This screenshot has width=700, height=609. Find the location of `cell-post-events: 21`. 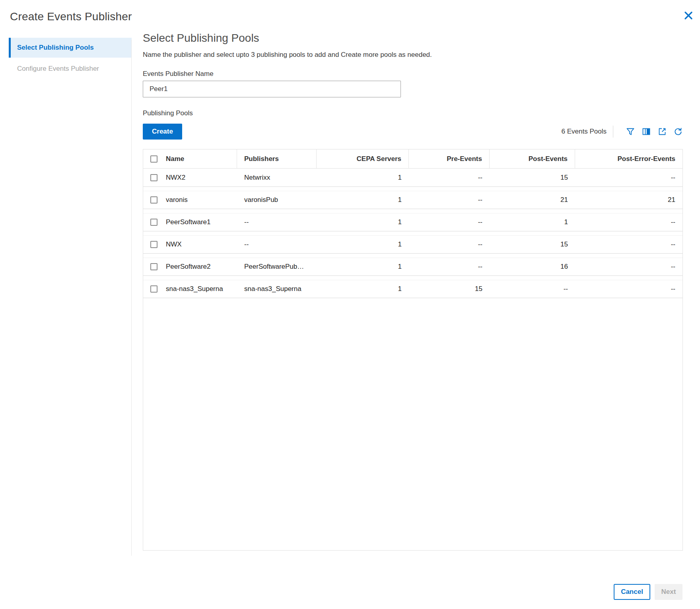

cell-post-events: 21 is located at coordinates (532, 200).